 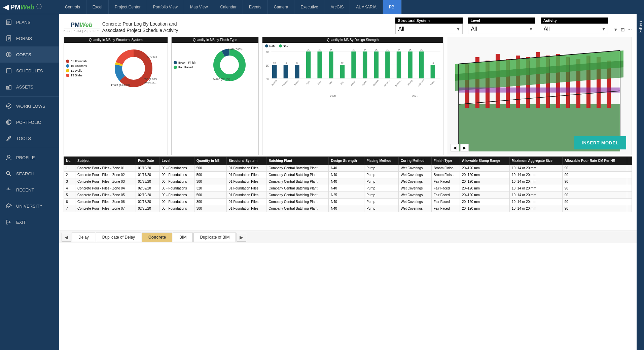 I want to click on table-row: 5 Concrete Pour - Piles - Zone 05 02/10/…, so click(x=348, y=195).